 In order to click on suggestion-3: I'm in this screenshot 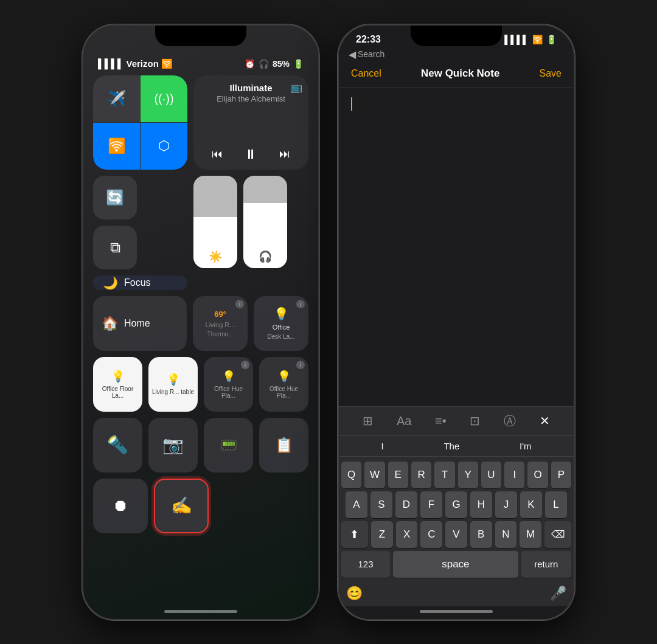, I will do `click(526, 446)`.